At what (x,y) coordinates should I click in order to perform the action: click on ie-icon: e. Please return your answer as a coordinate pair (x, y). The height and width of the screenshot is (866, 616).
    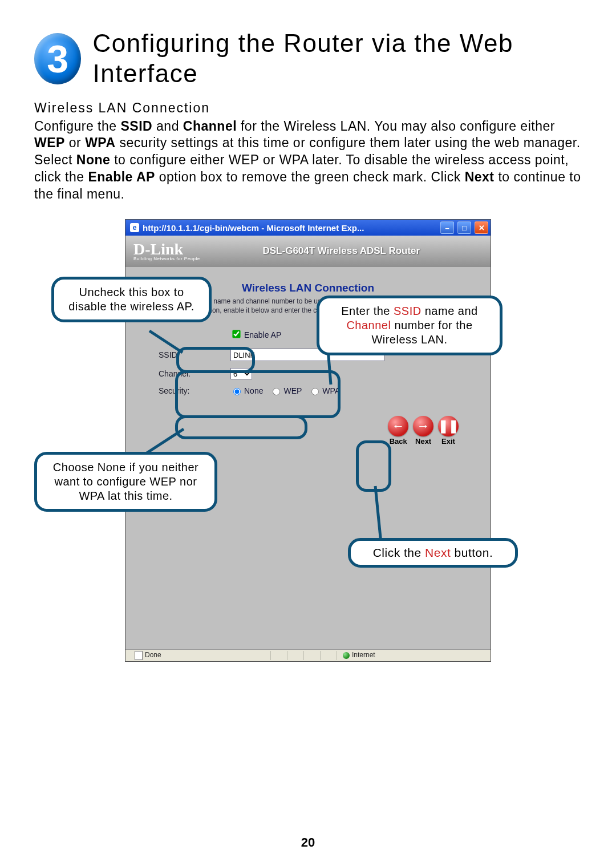
    Looking at the image, I should click on (135, 228).